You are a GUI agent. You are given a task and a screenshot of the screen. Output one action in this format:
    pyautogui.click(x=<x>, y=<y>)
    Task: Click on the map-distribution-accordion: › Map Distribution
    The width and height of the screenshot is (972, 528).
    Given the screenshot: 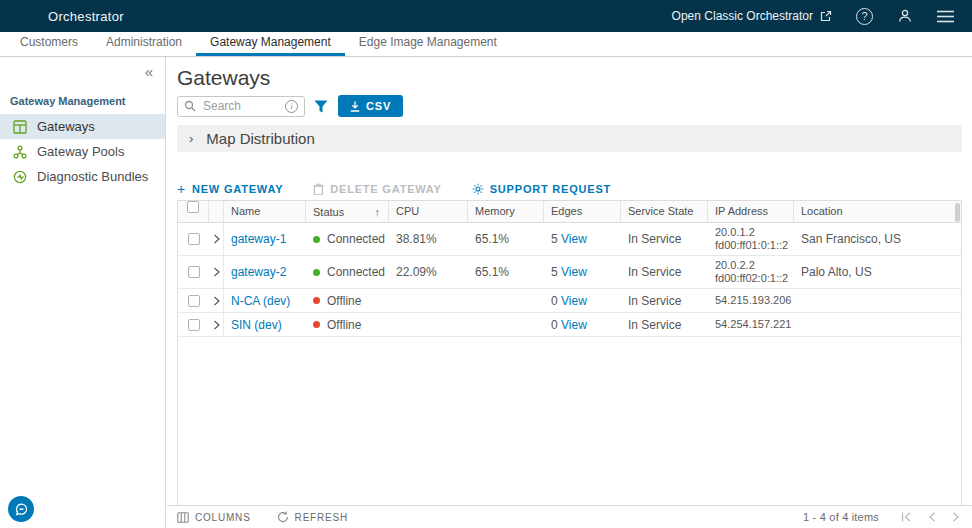 What is the action you would take?
    pyautogui.click(x=570, y=138)
    